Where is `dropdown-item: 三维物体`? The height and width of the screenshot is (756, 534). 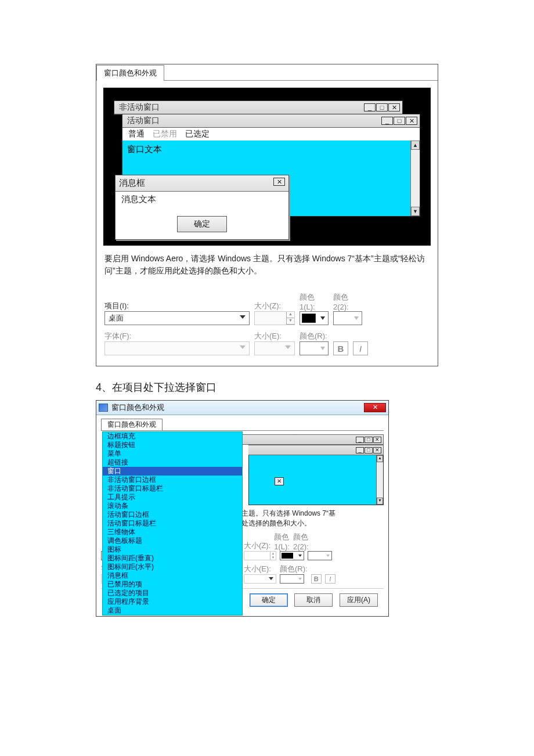
dropdown-item: 三维物体 is located at coordinates (172, 532).